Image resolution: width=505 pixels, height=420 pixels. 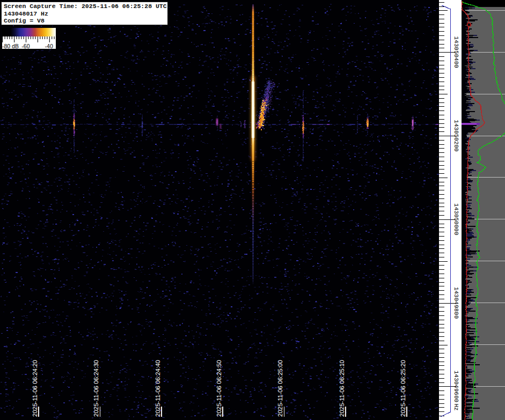 I want to click on svg-text: 2025-11-06 06:25:00, so click(x=280, y=388).